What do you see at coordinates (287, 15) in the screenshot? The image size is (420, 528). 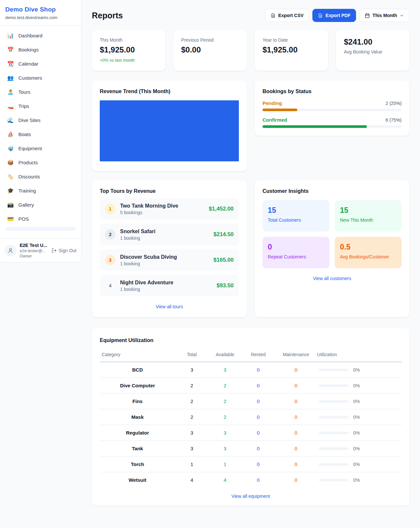 I see `export-csv-button: Export CSV` at bounding box center [287, 15].